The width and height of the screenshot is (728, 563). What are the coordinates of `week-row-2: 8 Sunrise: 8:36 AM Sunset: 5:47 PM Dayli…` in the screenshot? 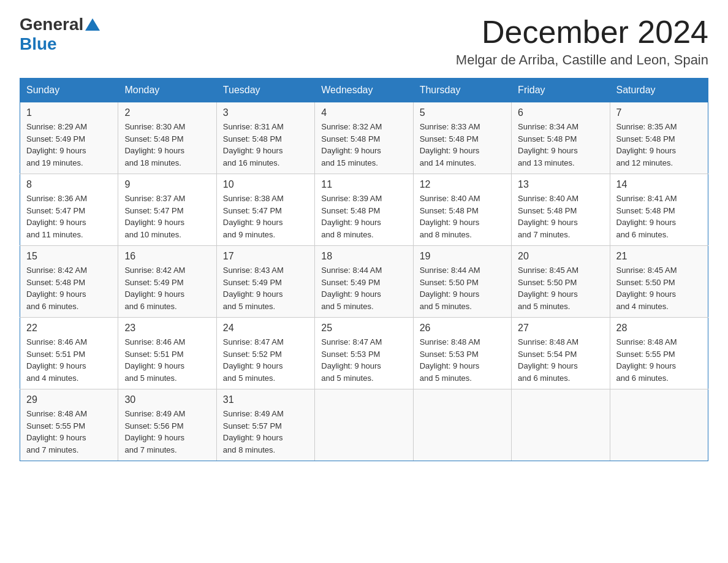 It's located at (364, 210).